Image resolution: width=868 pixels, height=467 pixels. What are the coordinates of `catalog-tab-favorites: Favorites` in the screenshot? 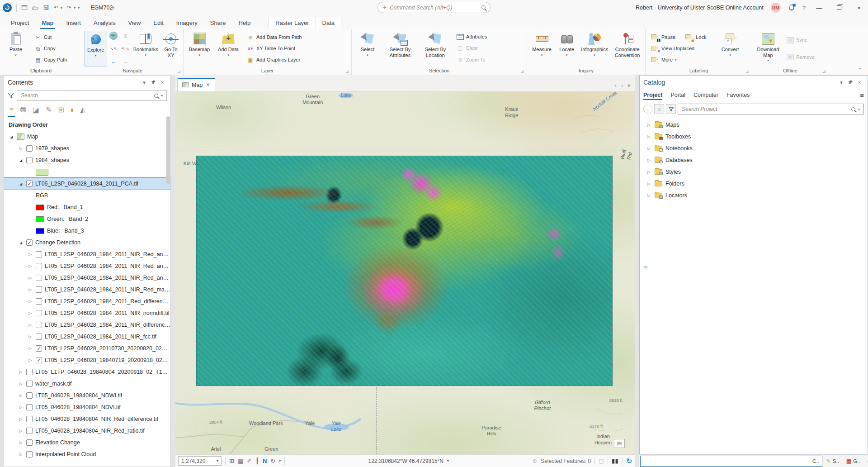 It's located at (738, 95).